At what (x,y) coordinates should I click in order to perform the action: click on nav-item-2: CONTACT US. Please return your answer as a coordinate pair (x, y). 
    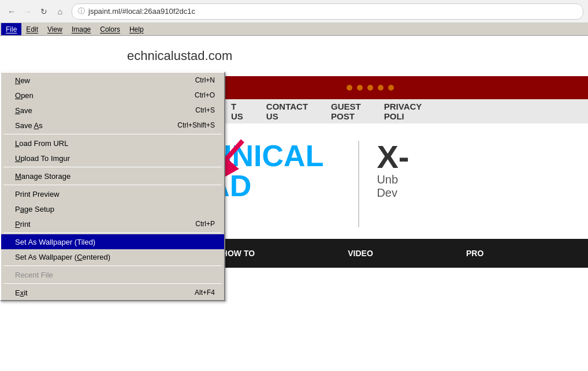
    Looking at the image, I should click on (287, 111).